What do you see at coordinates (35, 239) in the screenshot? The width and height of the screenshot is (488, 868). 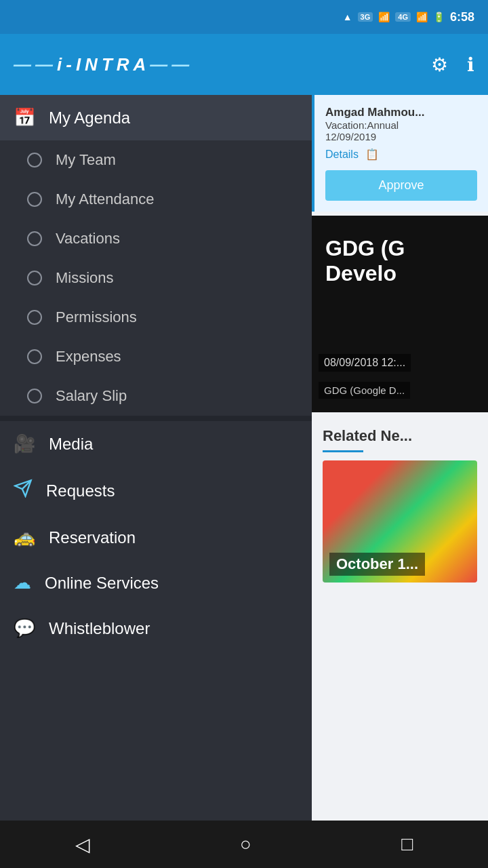 I see `radio-vacations` at bounding box center [35, 239].